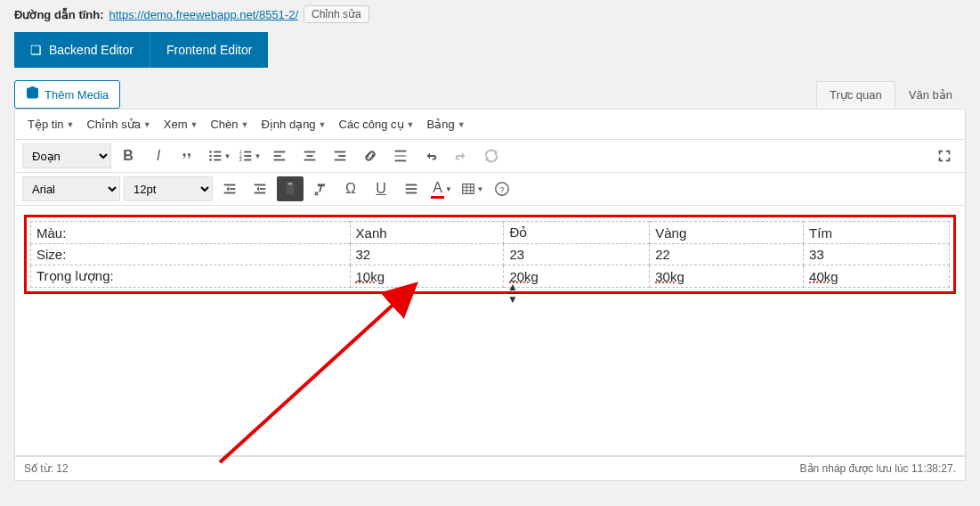 The height and width of the screenshot is (506, 980). I want to click on menu-tools: Các công cụ ▼, so click(377, 125).